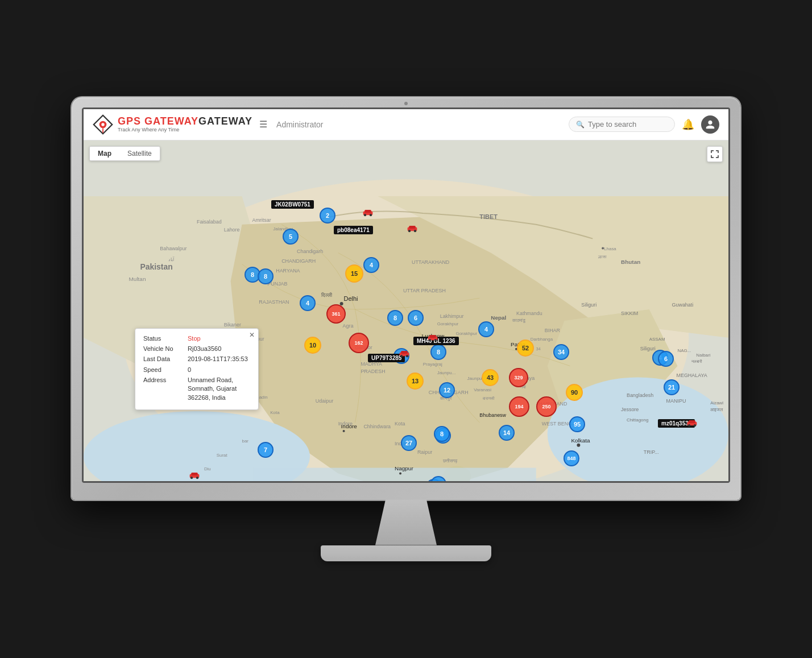 The width and height of the screenshot is (812, 658). Describe the element at coordinates (219, 389) in the screenshot. I see `popup-address-value: Unnamed Road, Somnath, Gujarat 362268, I…` at that location.